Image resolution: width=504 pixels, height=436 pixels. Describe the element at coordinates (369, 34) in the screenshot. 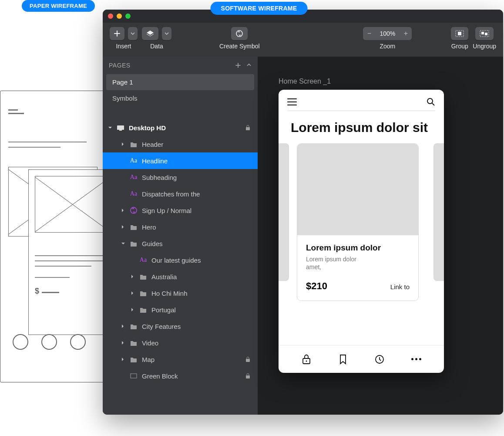

I see `zoom-out-button: −` at that location.